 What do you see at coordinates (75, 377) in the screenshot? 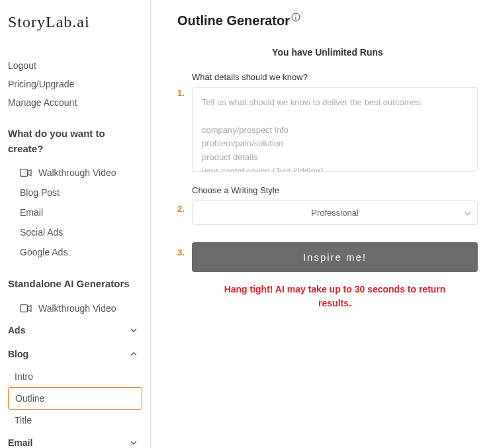
I see `blog-intro: Intro` at bounding box center [75, 377].